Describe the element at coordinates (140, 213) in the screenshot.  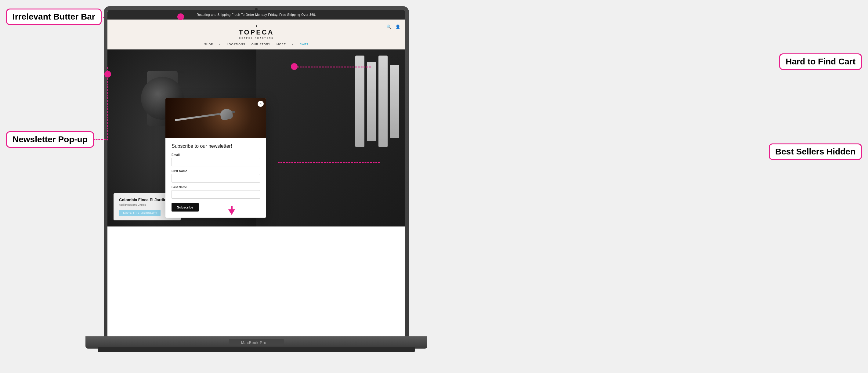
I see `hero-card-btn: TASTE THIS MICROLOT!` at that location.